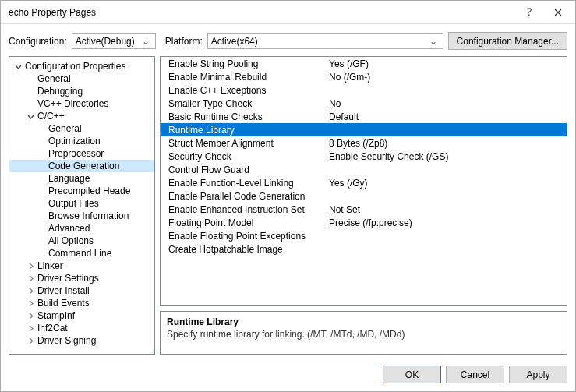 Image resolution: width=576 pixels, height=392 pixels. Describe the element at coordinates (558, 12) in the screenshot. I see `close-icon` at that location.